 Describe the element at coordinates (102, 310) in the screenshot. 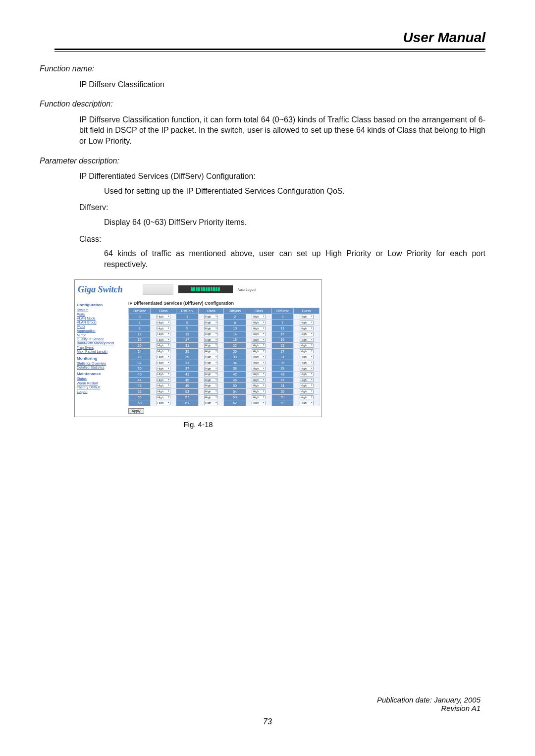

I see `sidebar-item: System` at that location.